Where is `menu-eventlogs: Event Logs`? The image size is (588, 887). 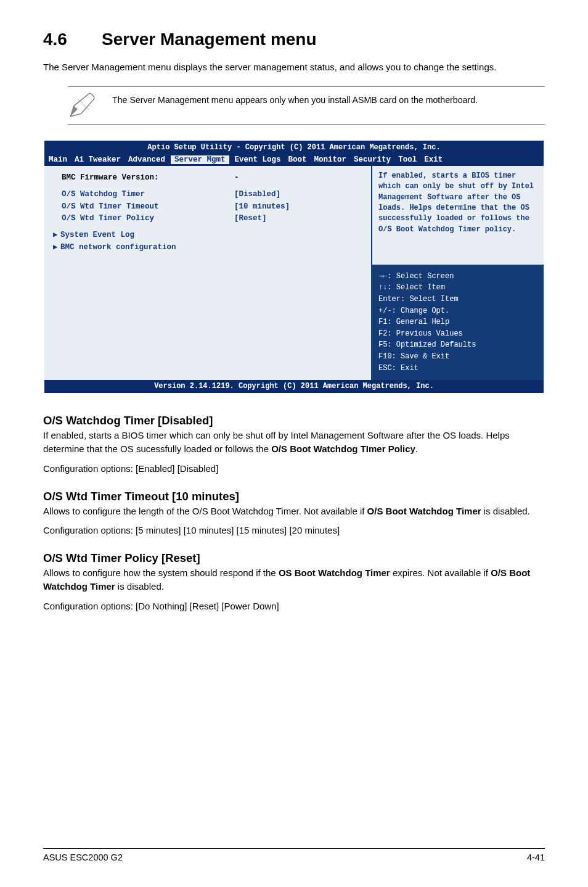 menu-eventlogs: Event Logs is located at coordinates (258, 160).